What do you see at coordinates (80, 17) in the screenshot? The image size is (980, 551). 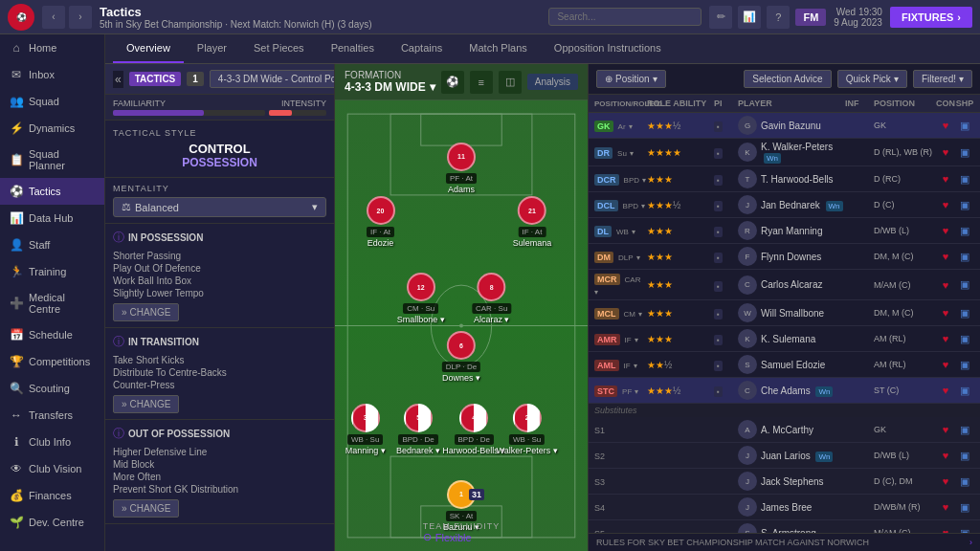 I see `nav-forward: ›` at bounding box center [80, 17].